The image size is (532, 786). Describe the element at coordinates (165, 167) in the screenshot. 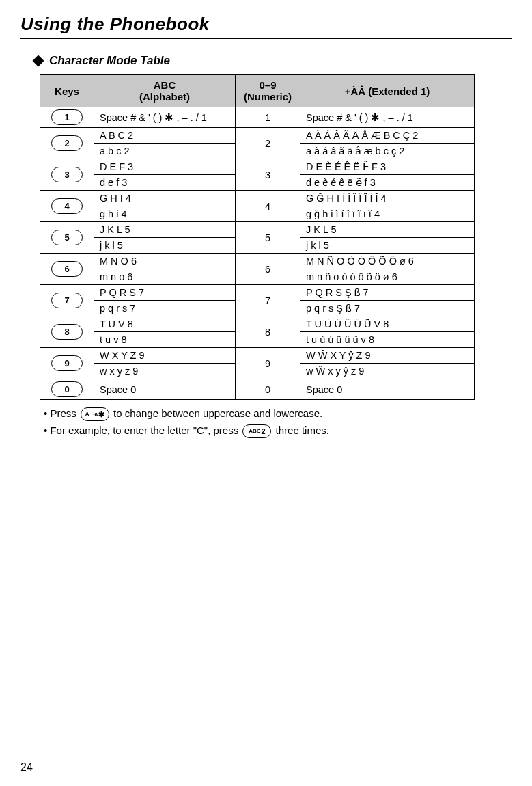

I see `abc-cell: D E F 3` at that location.